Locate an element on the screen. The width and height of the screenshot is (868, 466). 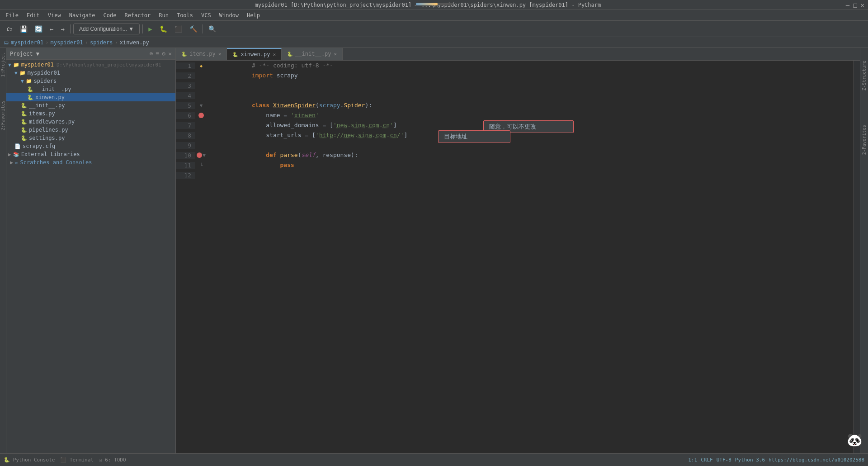
items-tab-close: ✕ is located at coordinates (220, 54).